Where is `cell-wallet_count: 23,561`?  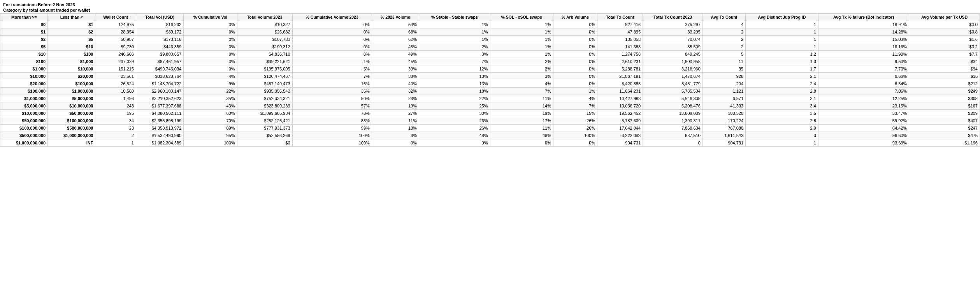
cell-wallet_count: 23,561 is located at coordinates (116, 76).